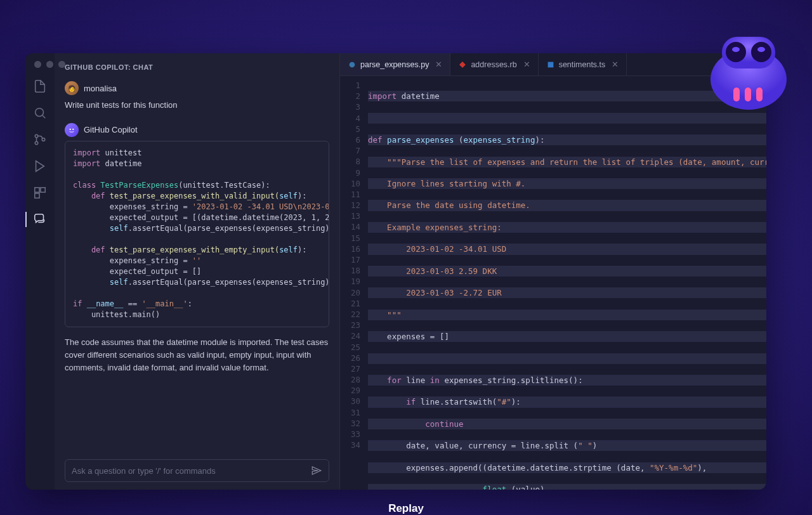  Describe the element at coordinates (40, 140) in the screenshot. I see `source-control-icon` at that location.